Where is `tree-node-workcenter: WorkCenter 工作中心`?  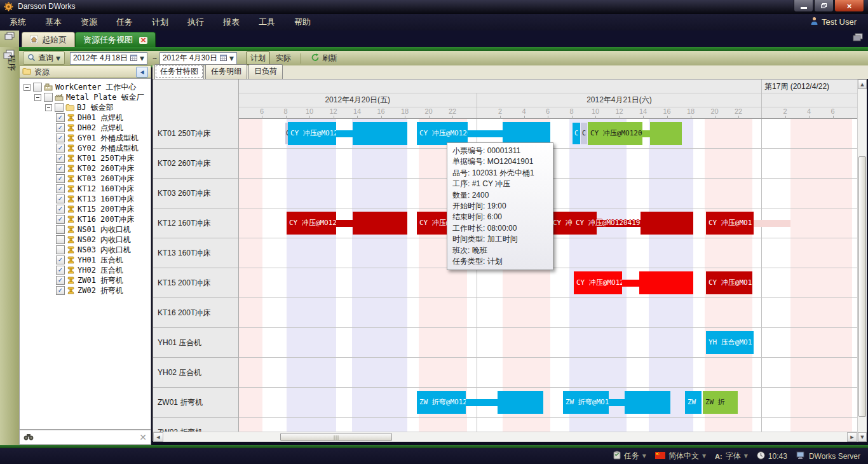 tree-node-workcenter: WorkCenter 工作中心 is located at coordinates (85, 87).